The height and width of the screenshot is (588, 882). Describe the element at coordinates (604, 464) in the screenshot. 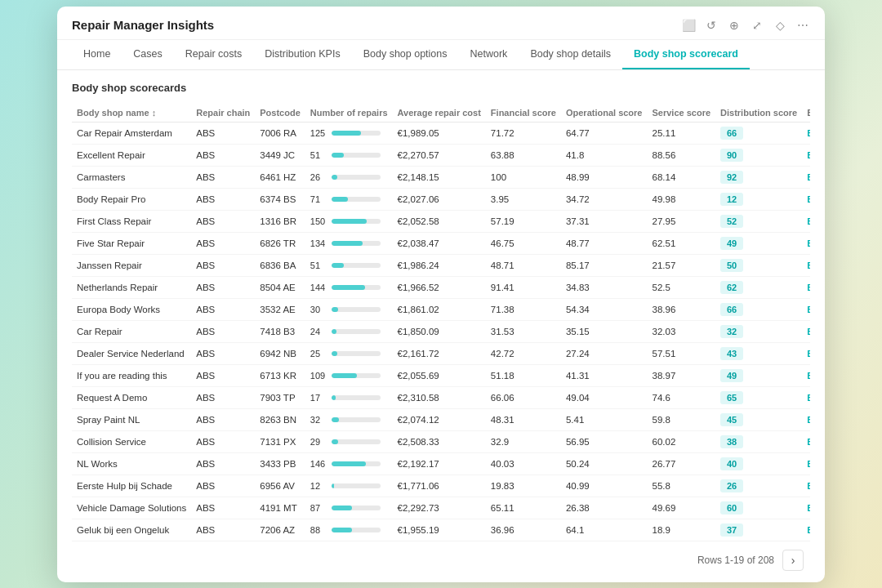

I see `cell-operational: 50.24` at that location.